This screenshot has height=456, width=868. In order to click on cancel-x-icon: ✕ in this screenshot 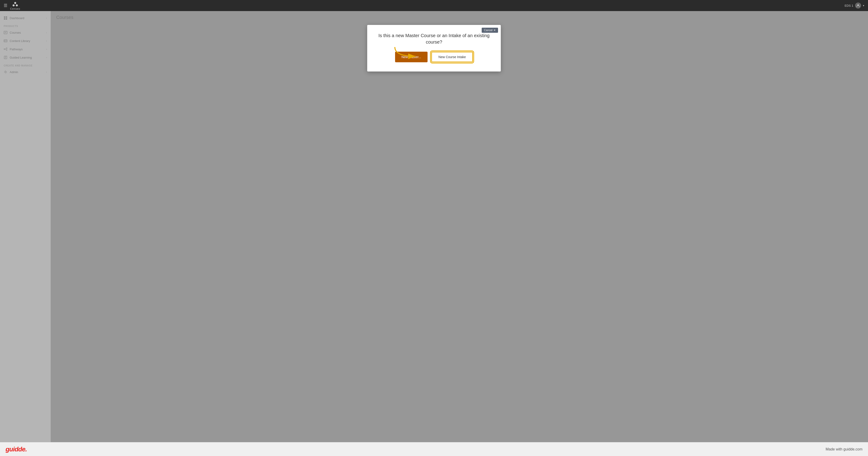, I will do `click(495, 30)`.